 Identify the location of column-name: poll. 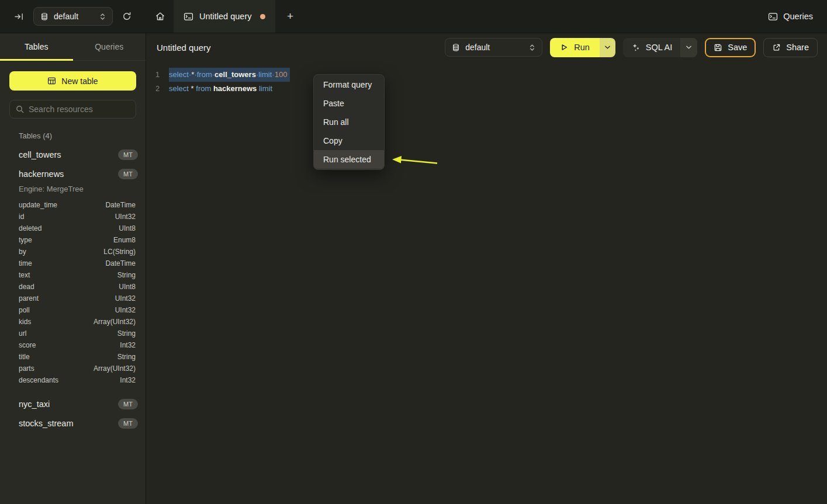
(25, 310).